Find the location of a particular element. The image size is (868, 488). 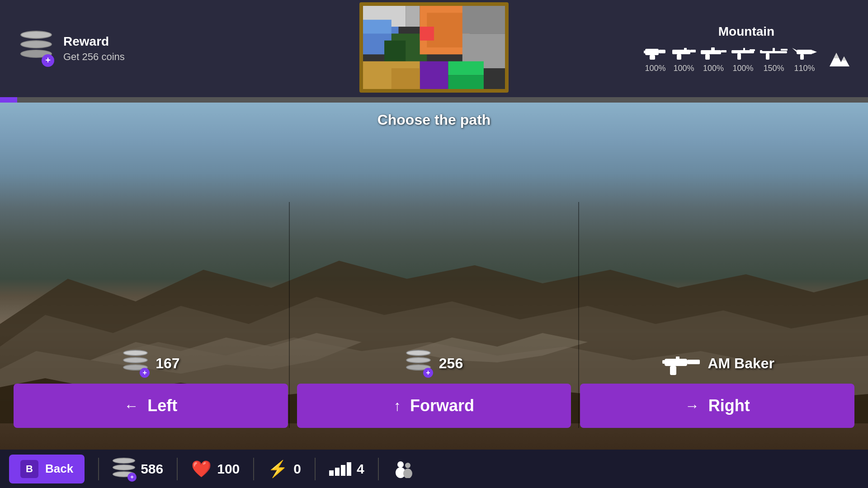

progress-bar-fill is located at coordinates (9, 100).